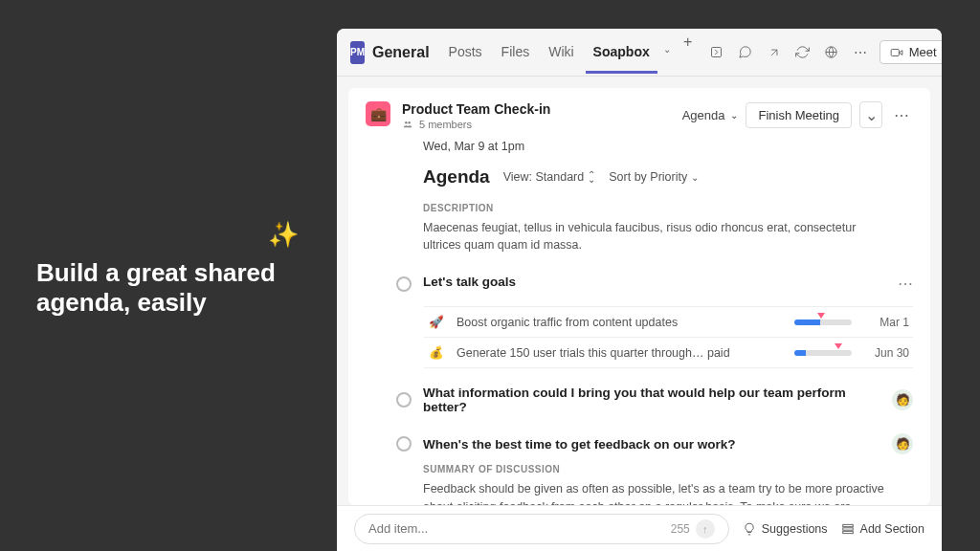 The height and width of the screenshot is (551, 980). What do you see at coordinates (655, 283) in the screenshot?
I see `agenda-item: Let's talk goals ⋯` at bounding box center [655, 283].